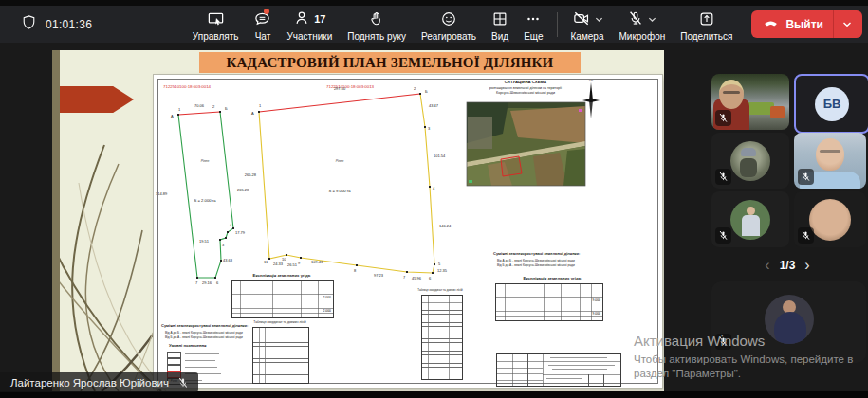 Image resolution: width=868 pixels, height=398 pixels. What do you see at coordinates (206, 201) in the screenshot?
I see `area-label: S = 2.000 га` at bounding box center [206, 201].